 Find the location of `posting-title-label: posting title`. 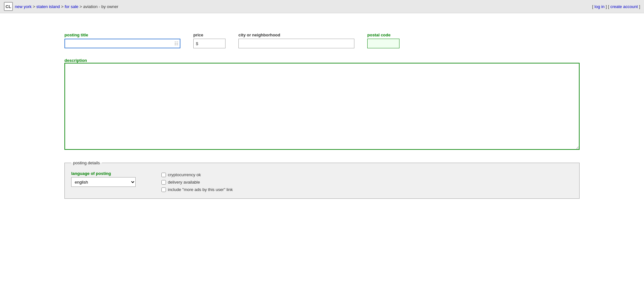

posting-title-label: posting title is located at coordinates (122, 35).